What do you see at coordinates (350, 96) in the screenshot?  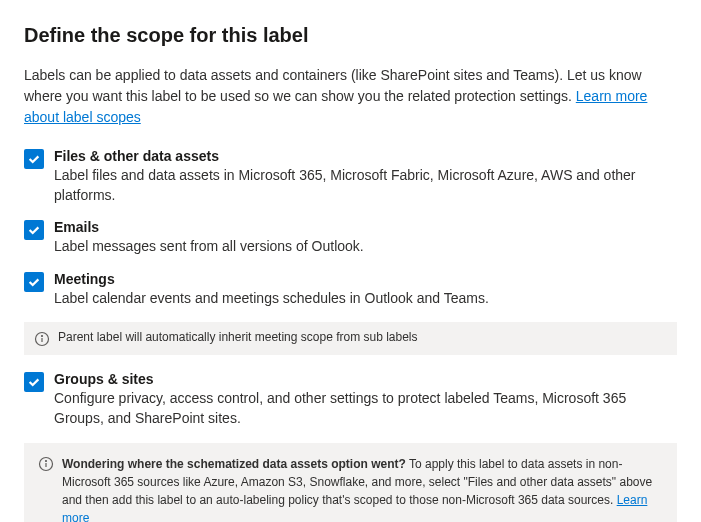 I see `intro-paragraph: Labels can be applied to data assets and…` at bounding box center [350, 96].